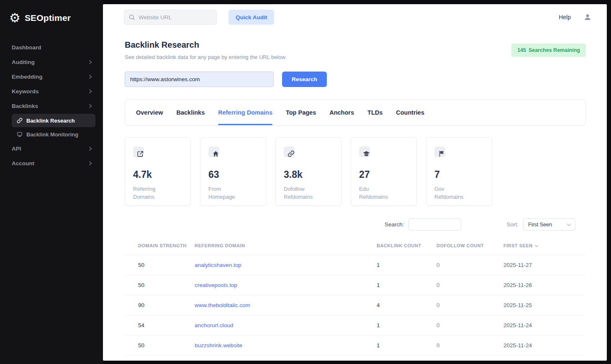 The height and width of the screenshot is (364, 611). I want to click on quick-audit-button: Quick Audit, so click(251, 17).